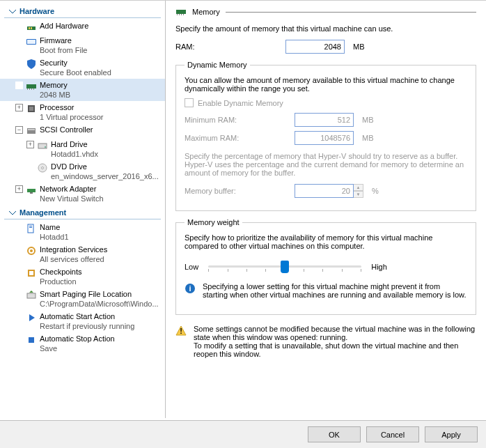 This screenshot has width=486, height=448. Describe the element at coordinates (326, 29) in the screenshot. I see `panel-intro: Specify the amount of memory that this v…` at that location.